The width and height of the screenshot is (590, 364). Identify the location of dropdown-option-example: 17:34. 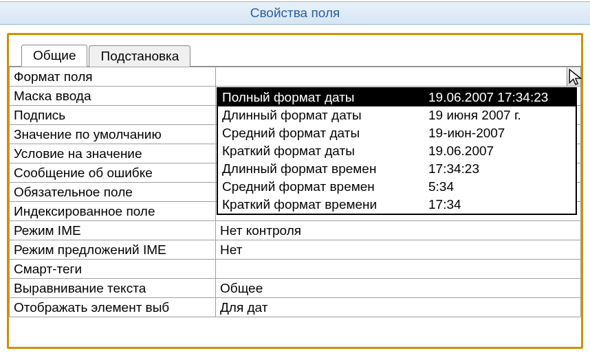
(500, 205).